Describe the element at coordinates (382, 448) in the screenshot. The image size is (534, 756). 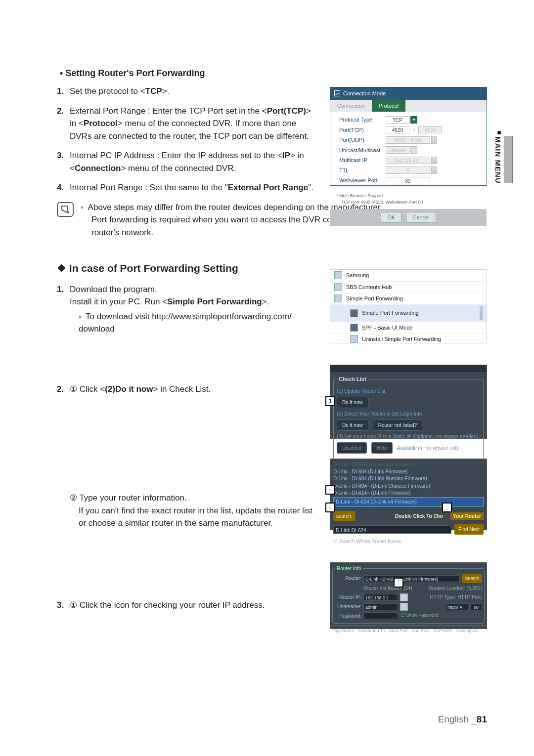
I see `help-button: Help` at that location.